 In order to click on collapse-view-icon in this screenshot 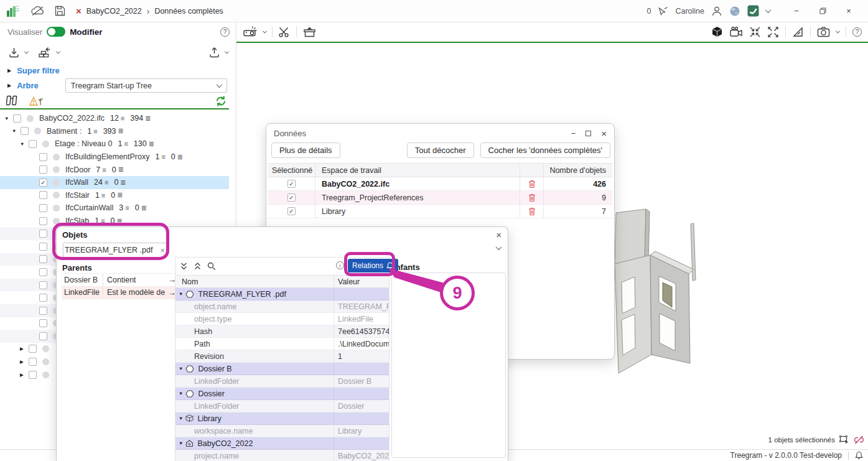, I will do `click(755, 32)`.